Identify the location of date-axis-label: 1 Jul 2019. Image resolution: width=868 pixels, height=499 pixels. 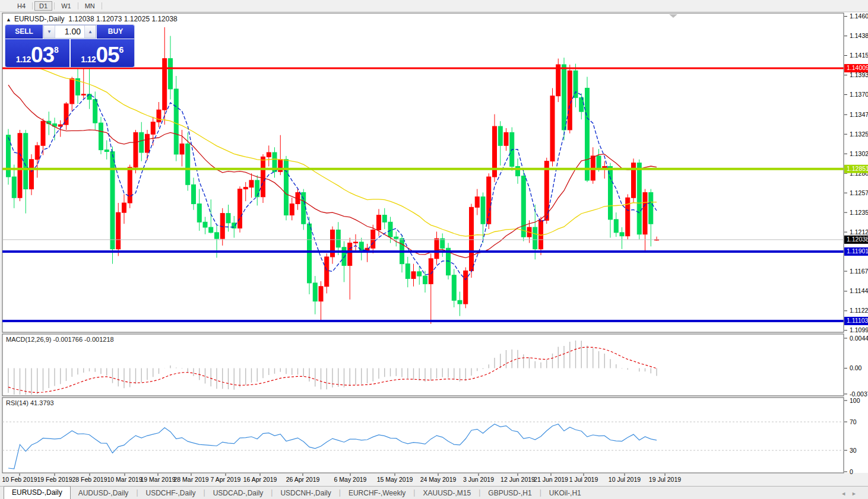
(584, 479).